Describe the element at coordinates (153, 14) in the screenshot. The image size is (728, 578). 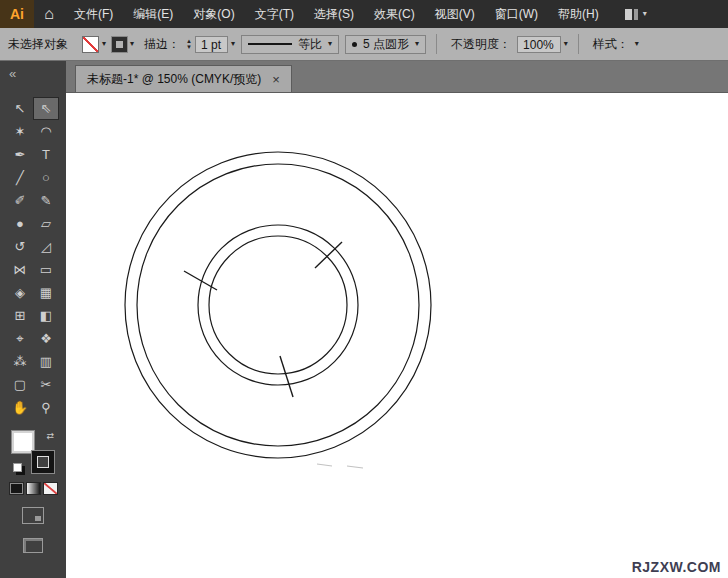
I see `menu-edit: 编辑(E)` at that location.